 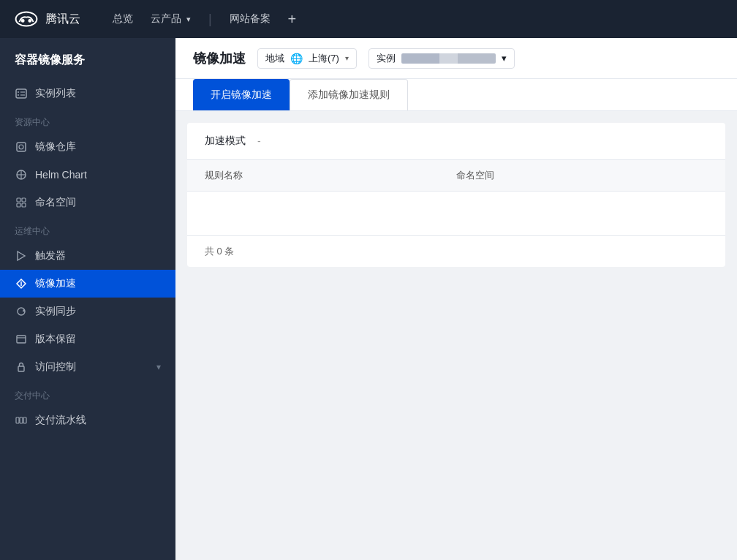 What do you see at coordinates (88, 284) in the screenshot?
I see `sidebar-item-image-accel: 镜像加速` at bounding box center [88, 284].